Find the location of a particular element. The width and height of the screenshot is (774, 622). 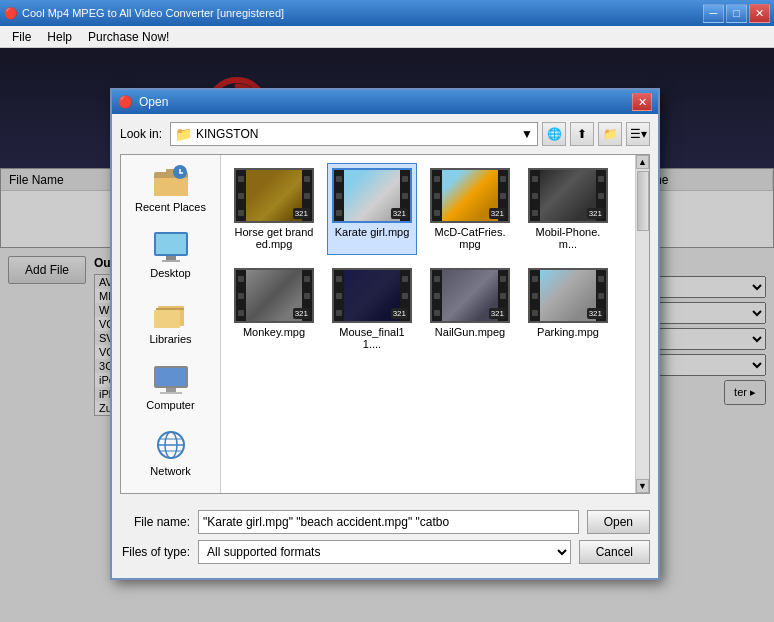

file-name-input is located at coordinates (388, 522).